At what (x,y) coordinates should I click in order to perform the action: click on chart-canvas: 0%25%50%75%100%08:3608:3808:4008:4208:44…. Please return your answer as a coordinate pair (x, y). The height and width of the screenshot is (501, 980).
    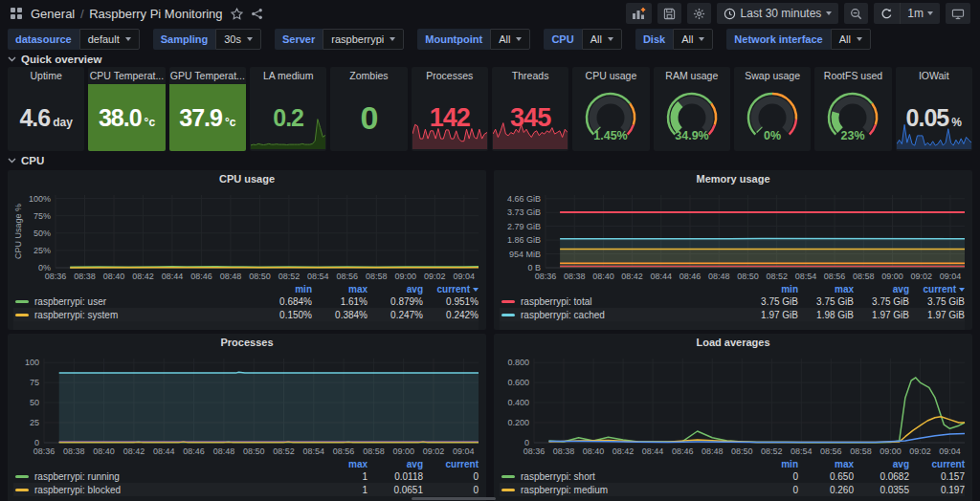
    Looking at the image, I should click on (247, 235).